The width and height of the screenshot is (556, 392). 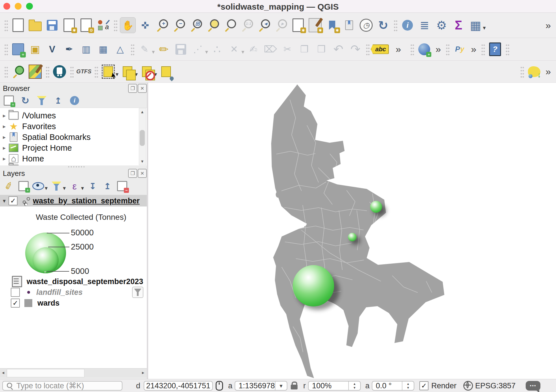 I want to click on paste-features-button: ❒, so click(x=321, y=49).